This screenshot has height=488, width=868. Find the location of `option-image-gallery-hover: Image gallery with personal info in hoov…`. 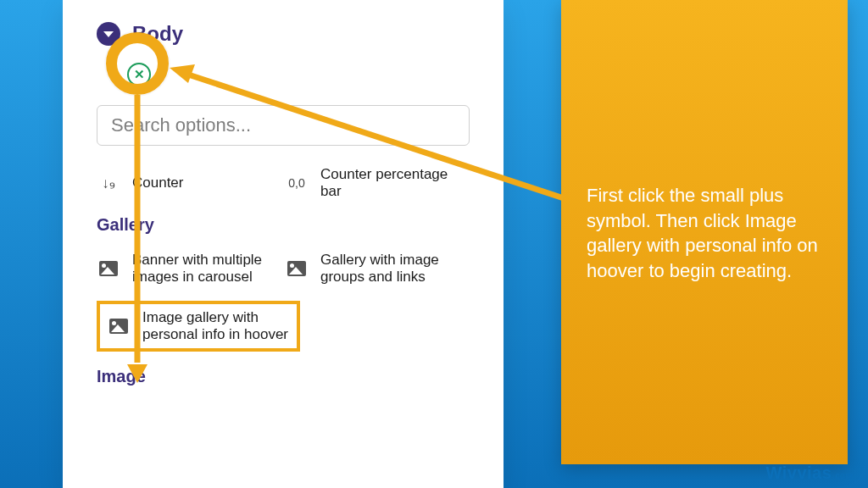

option-image-gallery-hover: Image gallery with personal info in hoov… is located at coordinates (216, 326).